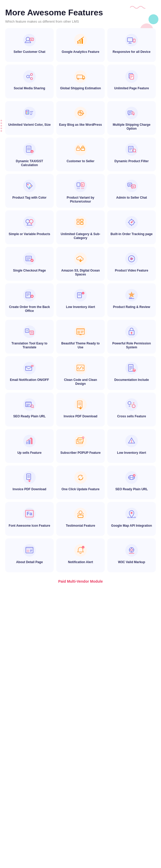 Image resolution: width=161 pixels, height=868 pixels. What do you see at coordinates (30, 89) in the screenshot?
I see `feature-label-4: Social Media Sharing` at bounding box center [30, 89].